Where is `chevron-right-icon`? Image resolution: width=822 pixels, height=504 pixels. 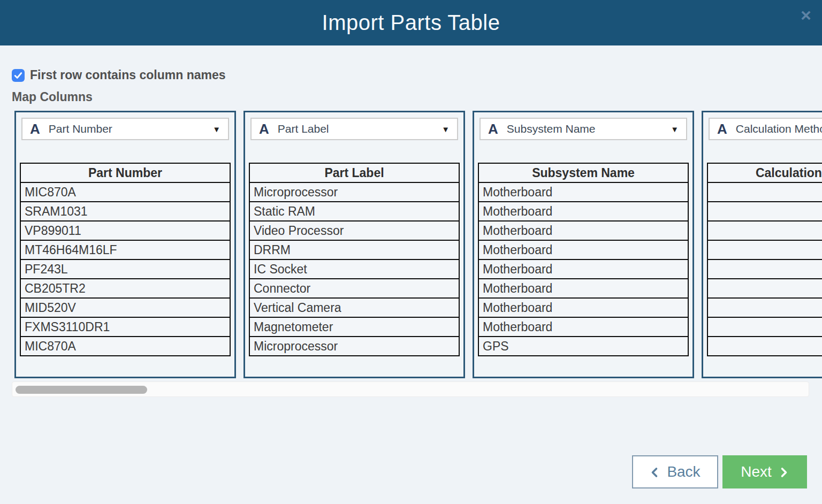 chevron-right-icon is located at coordinates (784, 472).